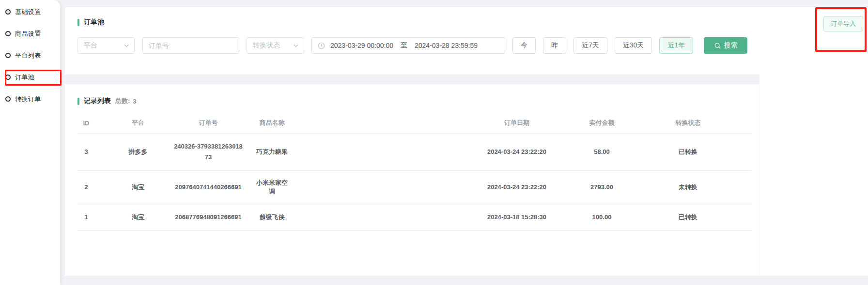 This screenshot has height=285, width=868. I want to click on sidebar: 基础设置 商品设置 平台列表 订单池 转换订单, so click(30, 142).